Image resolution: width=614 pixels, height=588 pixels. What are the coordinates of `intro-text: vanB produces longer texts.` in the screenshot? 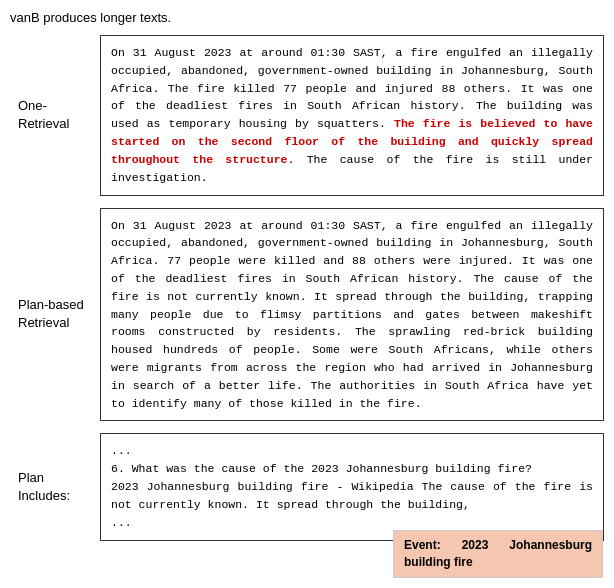 It's located at (307, 18).